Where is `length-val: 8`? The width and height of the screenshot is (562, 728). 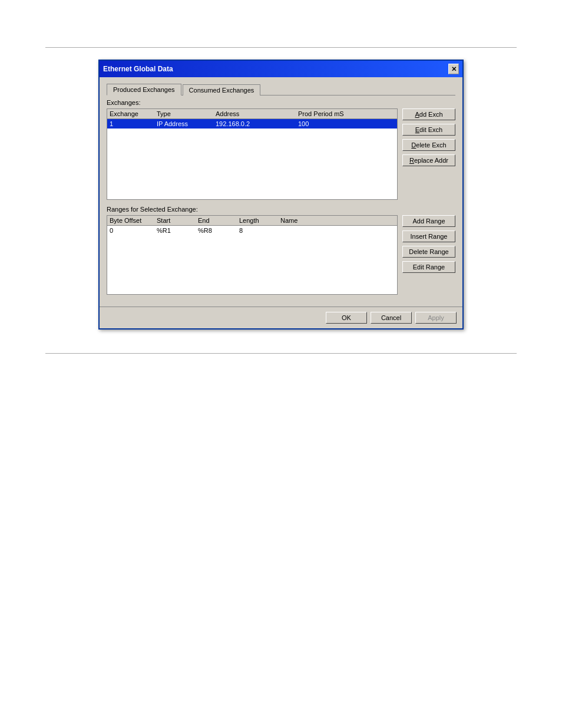
length-val: 8 is located at coordinates (260, 230).